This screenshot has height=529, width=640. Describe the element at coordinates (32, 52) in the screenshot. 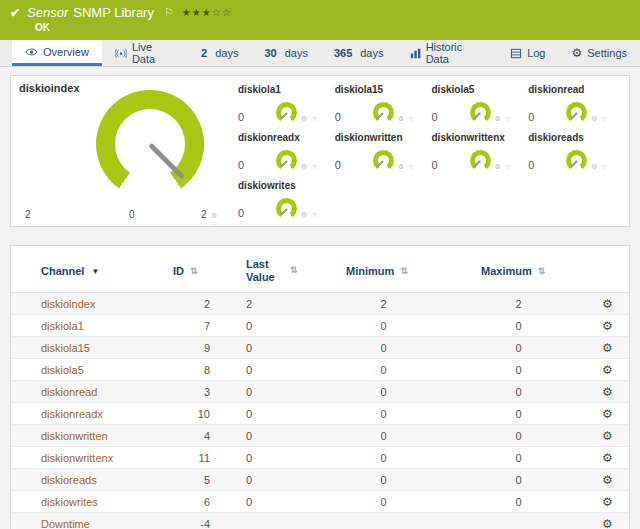

I see `overview-eye-icon` at that location.